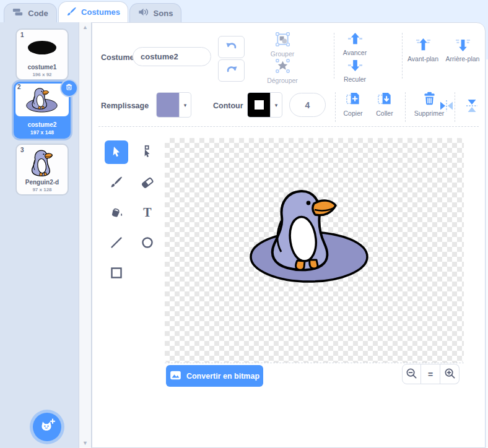 The height and width of the screenshot is (448, 488). What do you see at coordinates (431, 374) in the screenshot?
I see `zoom-reset-button: =` at bounding box center [431, 374].